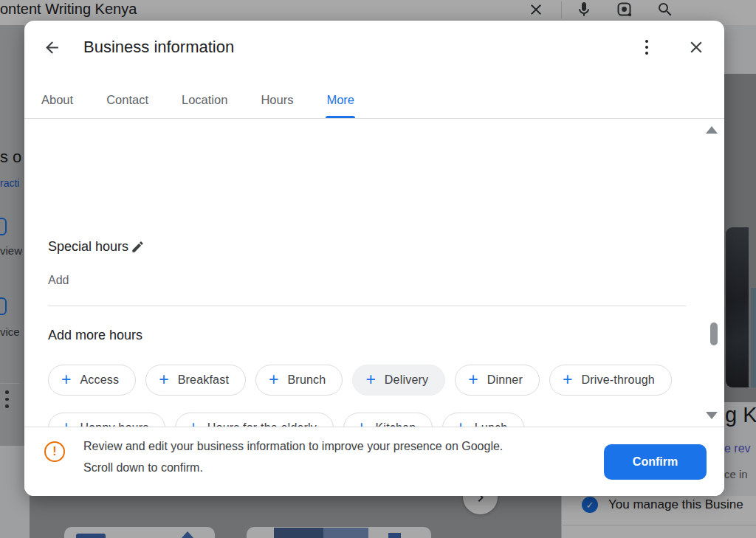  Describe the element at coordinates (498, 380) in the screenshot. I see `chip-dinner: +Dinner` at that location.